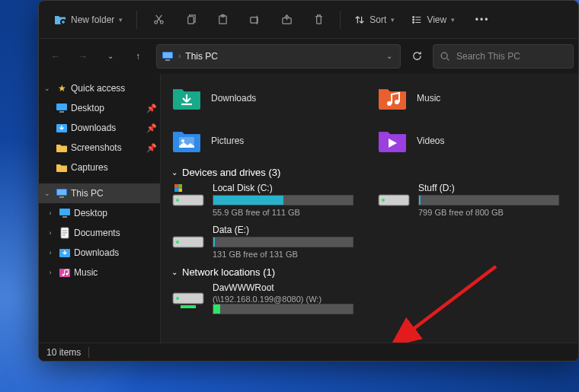  Describe the element at coordinates (309, 56) in the screenshot. I see `nav-bar: ← → ⌄ ↑ › This PC ⌄ Search This PC` at that location.